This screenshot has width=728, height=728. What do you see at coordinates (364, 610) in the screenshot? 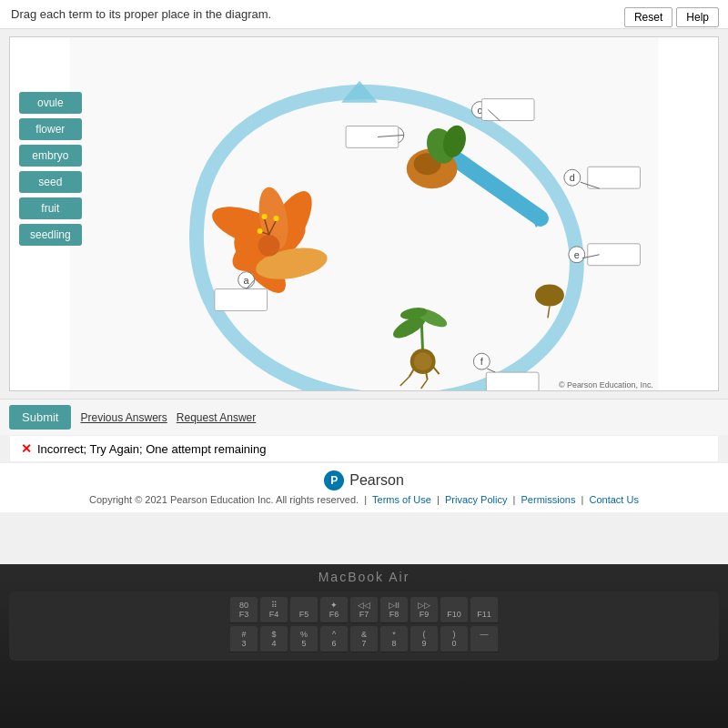
I see `keyboard-fn-row: 80F3 ⠿F4 F5 ✦F6 ◁◁F7 ▷IIF8 ▷▷F9 F10 F11` at bounding box center [364, 610].